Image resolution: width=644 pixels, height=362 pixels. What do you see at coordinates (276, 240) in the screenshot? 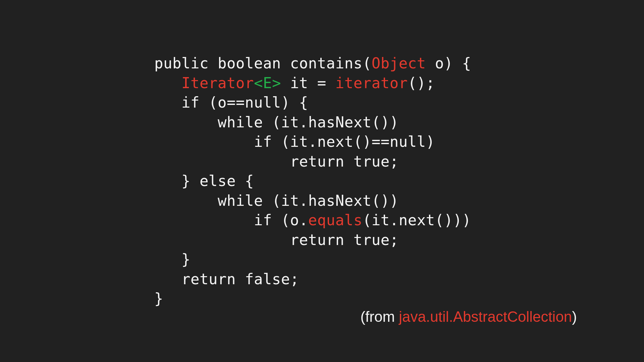
I see `code-line-10: return true;` at bounding box center [276, 240].